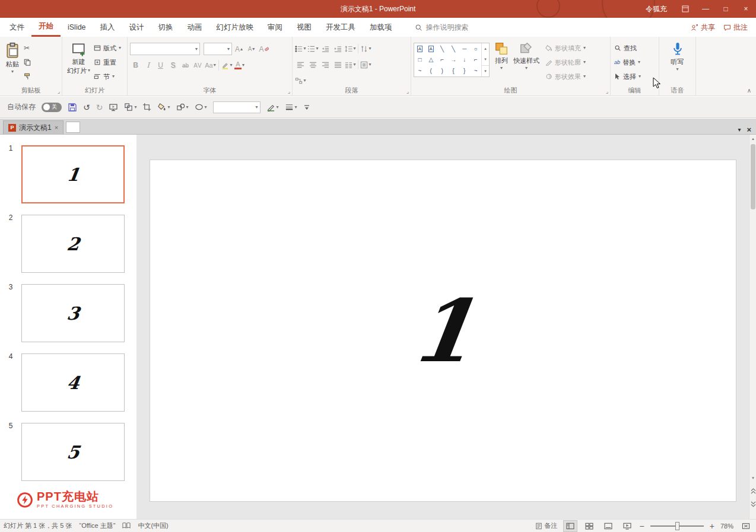 This screenshot has height=532, width=756. What do you see at coordinates (746, 9) in the screenshot?
I see `close-button: ×` at bounding box center [746, 9].